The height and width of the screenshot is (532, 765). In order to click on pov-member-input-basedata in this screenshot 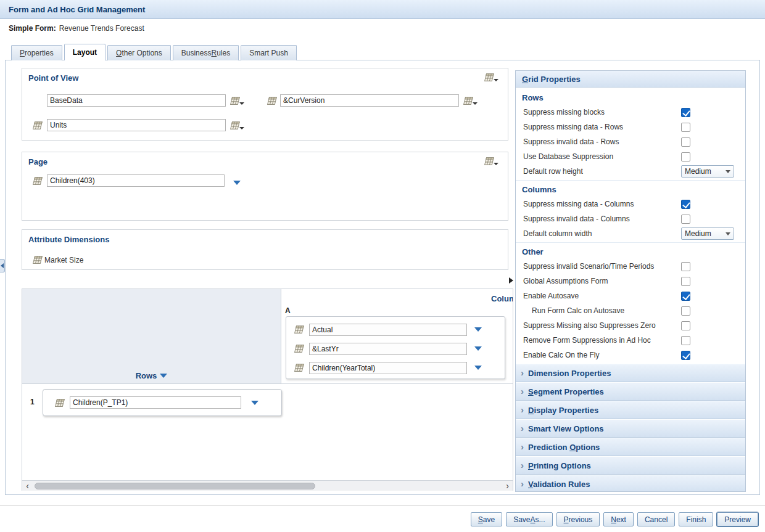, I will do `click(136, 100)`.